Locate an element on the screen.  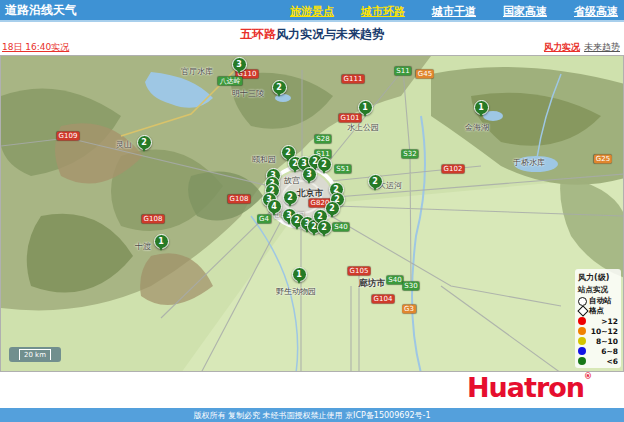
map-place-label: 水上公园 is located at coordinates (363, 128).